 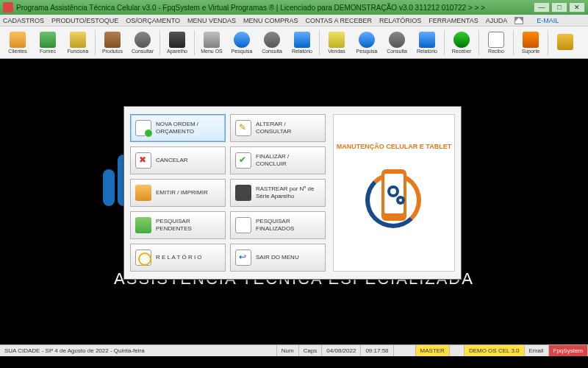 What do you see at coordinates (288, 128) in the screenshot?
I see `dialog-button-label: ALTERAR / CONSULTAR` at bounding box center [288, 128].